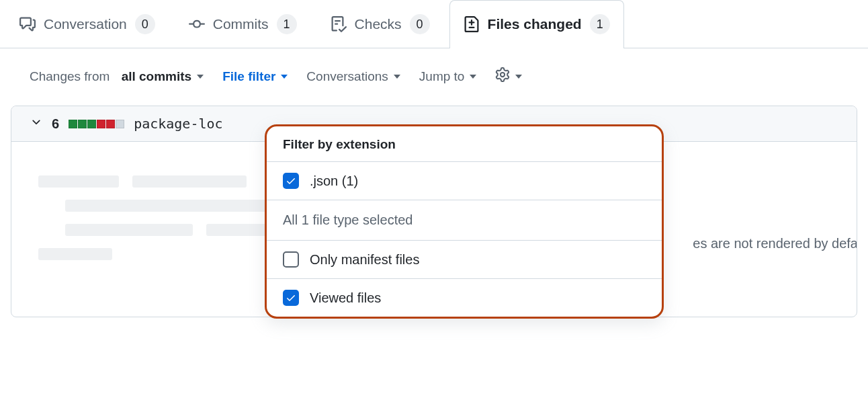 The height and width of the screenshot is (402, 868). What do you see at coordinates (339, 24) in the screenshot?
I see `checklist-icon` at bounding box center [339, 24].